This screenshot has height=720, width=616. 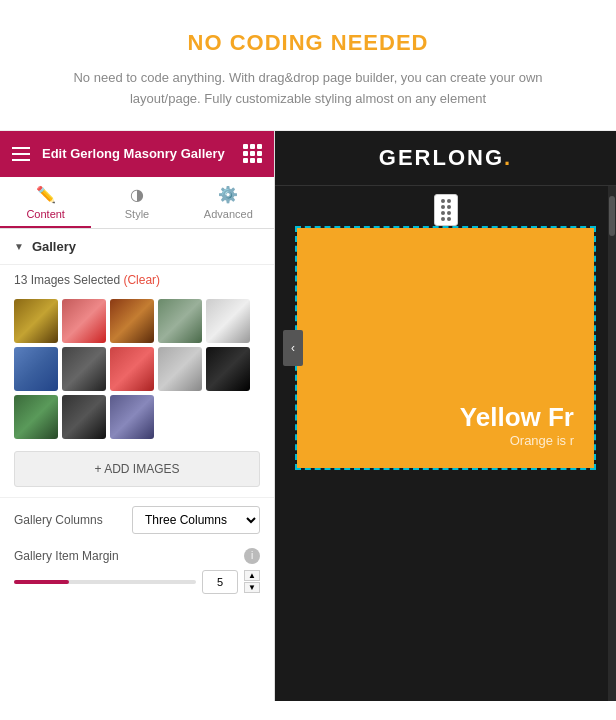 I want to click on gallery-item-margin-label: Gallery Item Margin, so click(x=125, y=556).